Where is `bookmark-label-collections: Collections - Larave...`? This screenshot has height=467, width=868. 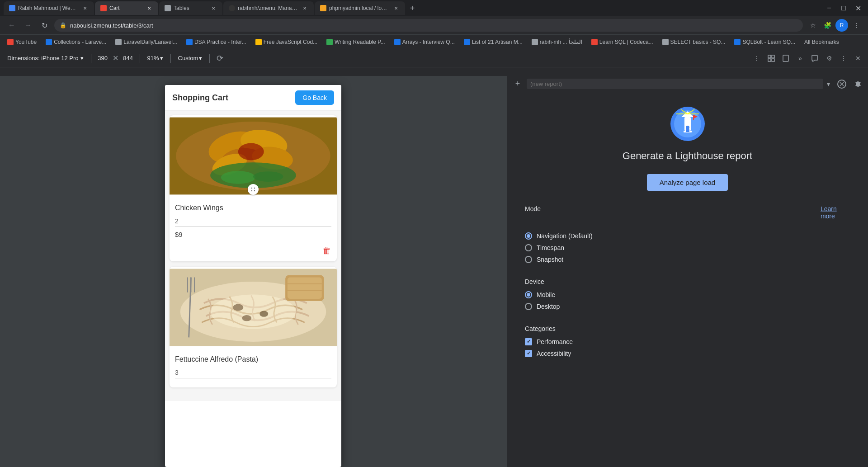
bookmark-label-collections: Collections - Larave... is located at coordinates (80, 42).